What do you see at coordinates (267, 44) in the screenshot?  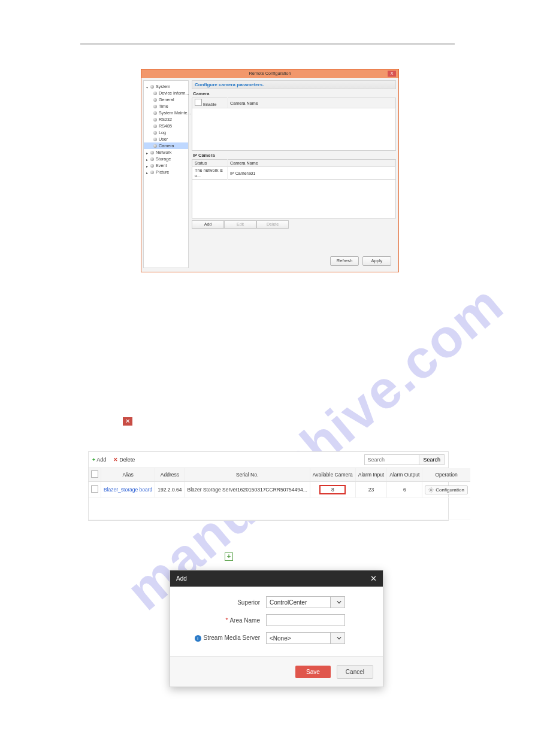 I see `header-rule` at bounding box center [267, 44].